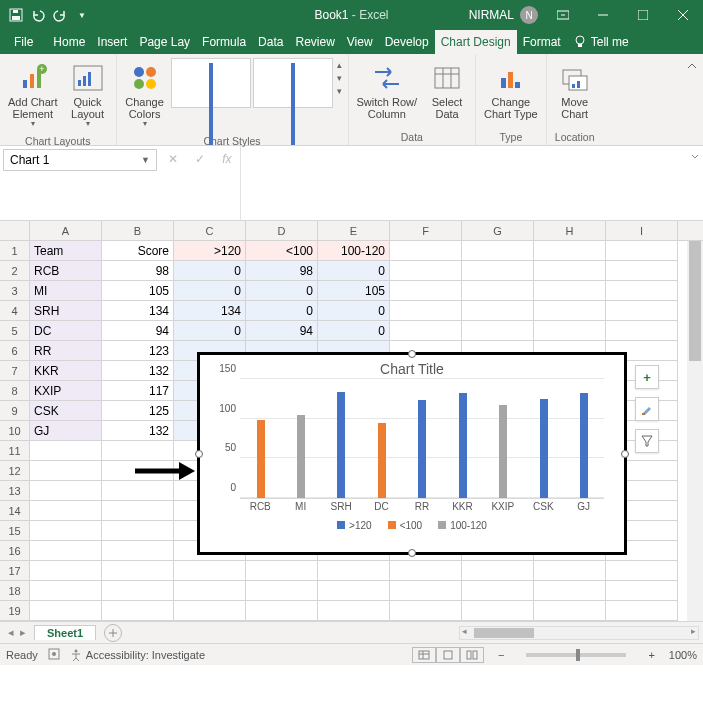 The width and height of the screenshot is (703, 714). I want to click on horizontal-scrollbar: ◂ ▸, so click(579, 633).